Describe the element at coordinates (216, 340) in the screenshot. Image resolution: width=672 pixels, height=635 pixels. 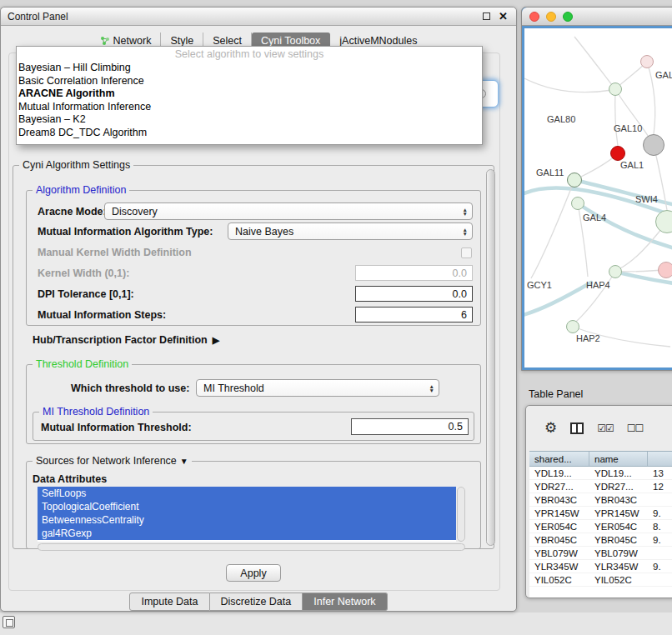
I see `expand-right-icon: ▶` at that location.